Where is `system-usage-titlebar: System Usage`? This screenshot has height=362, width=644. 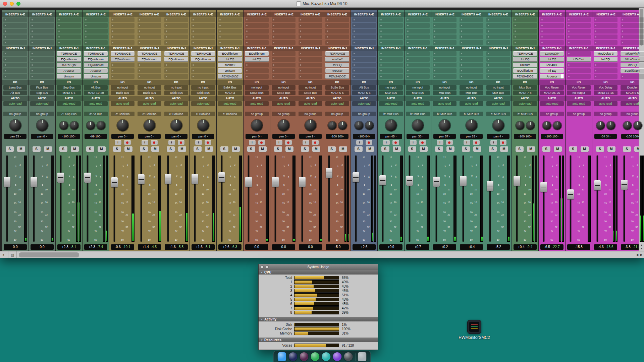
system-usage-titlebar: System Usage is located at coordinates (318, 267).